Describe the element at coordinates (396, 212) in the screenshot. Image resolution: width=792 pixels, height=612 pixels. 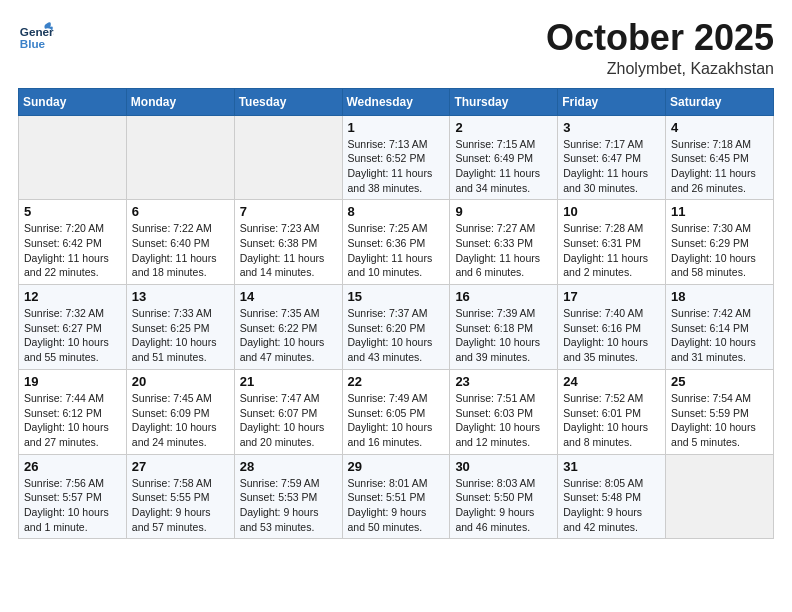
I see `day-number: 8` at that location.